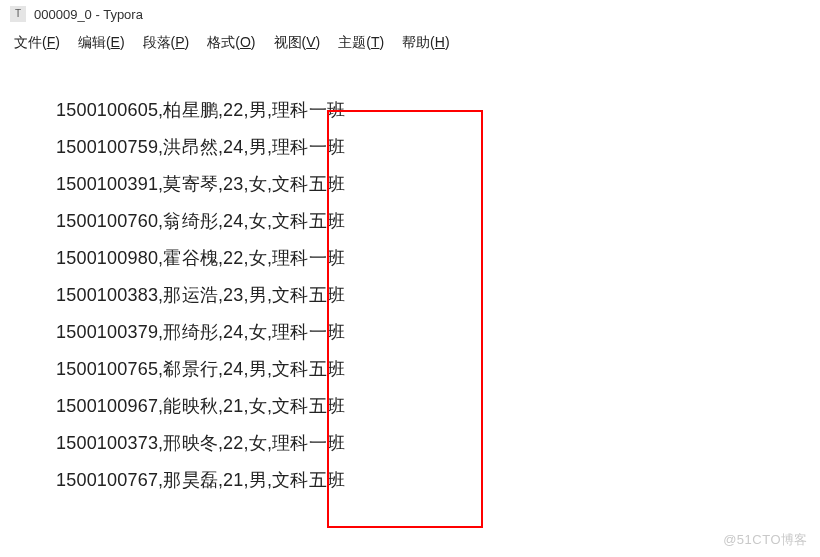 The width and height of the screenshot is (820, 557). I want to click on text-line: 1500100967,能映秋,21,女,文科五班, so click(438, 406).